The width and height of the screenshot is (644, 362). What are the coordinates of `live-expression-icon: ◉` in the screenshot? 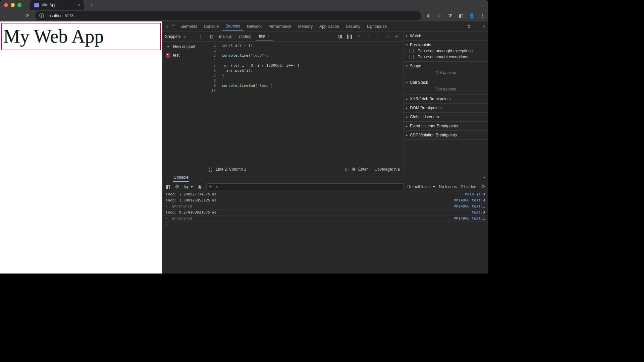 It's located at (200, 187).